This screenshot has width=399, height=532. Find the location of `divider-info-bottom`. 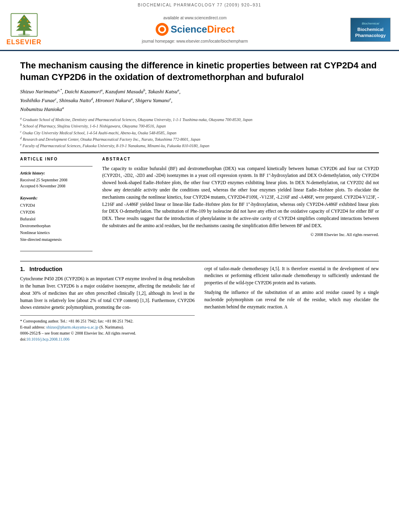

divider-info-bottom is located at coordinates (56, 251).